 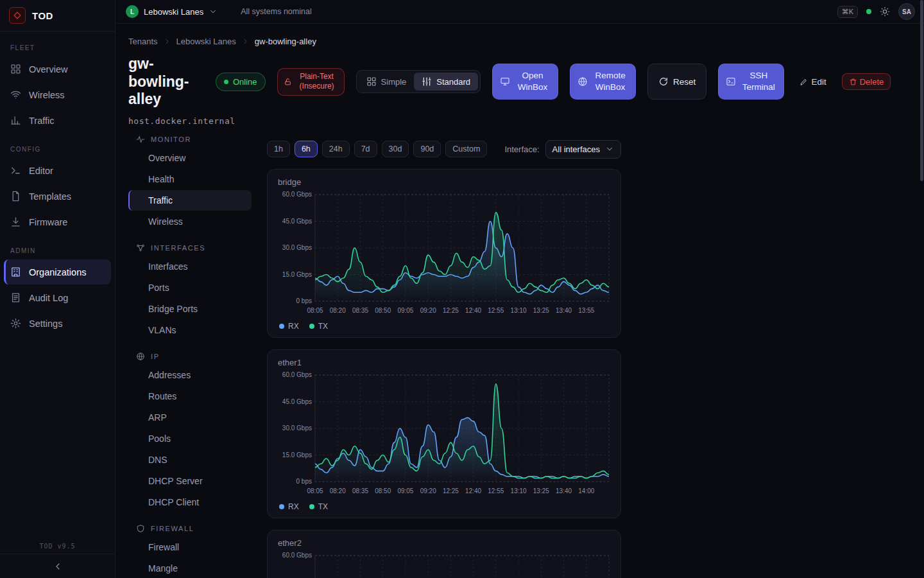 What do you see at coordinates (444, 253) in the screenshot?
I see `chart-card-bridge: bridge0 bps15.0 Gbps30.0 Gbps45.0 Gbps60…` at bounding box center [444, 253].